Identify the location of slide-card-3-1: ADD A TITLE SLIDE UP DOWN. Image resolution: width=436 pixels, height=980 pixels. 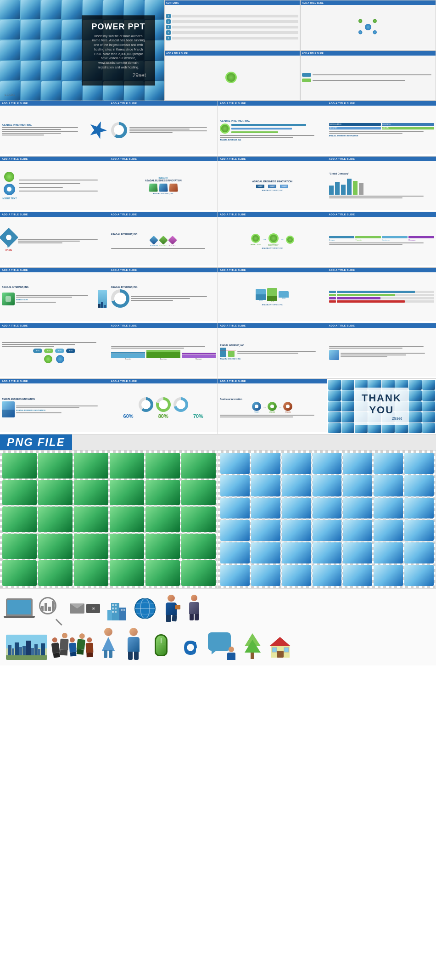
(55, 240).